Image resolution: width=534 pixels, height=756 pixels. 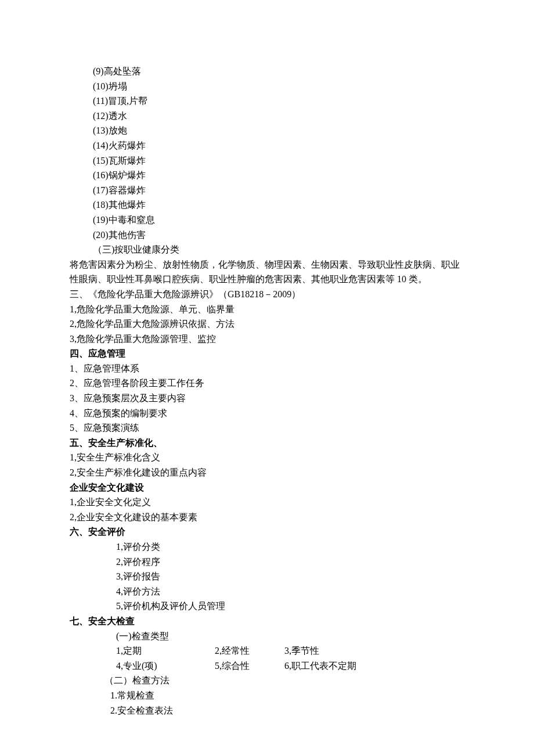 I want to click on list-item: (16)锅炉爆炸, so click(x=279, y=175).